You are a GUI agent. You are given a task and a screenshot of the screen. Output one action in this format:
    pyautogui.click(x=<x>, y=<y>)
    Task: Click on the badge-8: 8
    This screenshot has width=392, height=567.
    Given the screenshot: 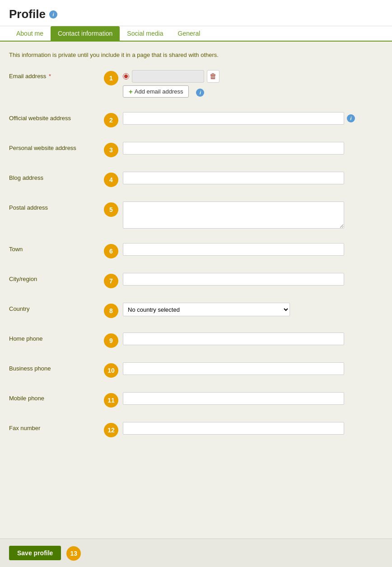 What is the action you would take?
    pyautogui.click(x=111, y=311)
    